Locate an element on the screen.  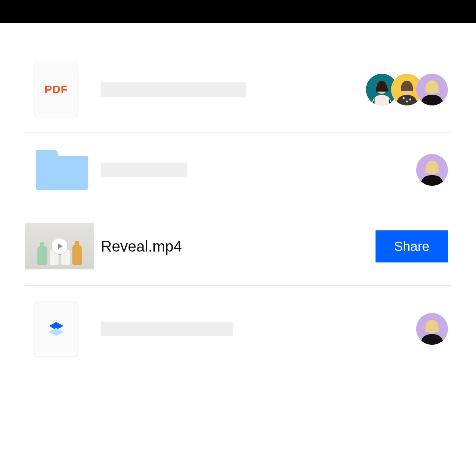
pdf-label: PDF is located at coordinates (56, 89).